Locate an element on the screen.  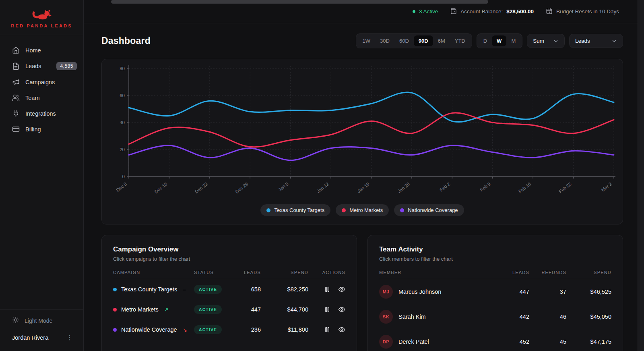
spend-value: $46,525 is located at coordinates (589, 292).